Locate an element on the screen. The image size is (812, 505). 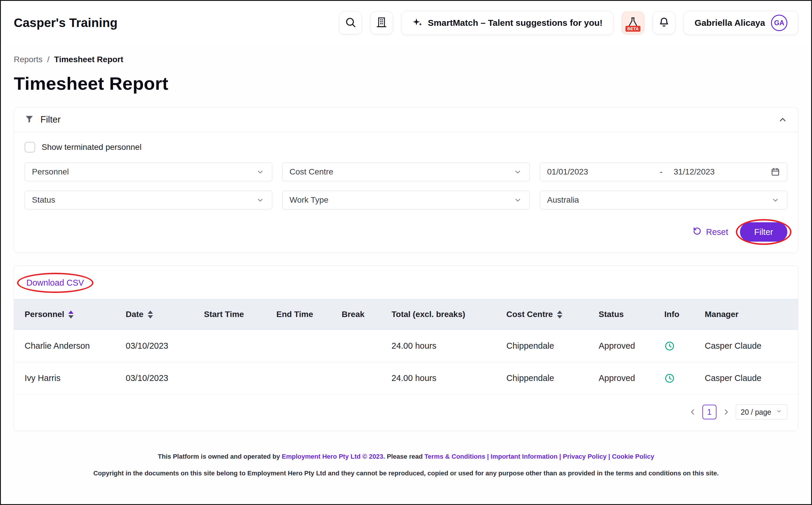
top-bar-actions: SmartMatch – Talent suggestions for you!… is located at coordinates (569, 23).